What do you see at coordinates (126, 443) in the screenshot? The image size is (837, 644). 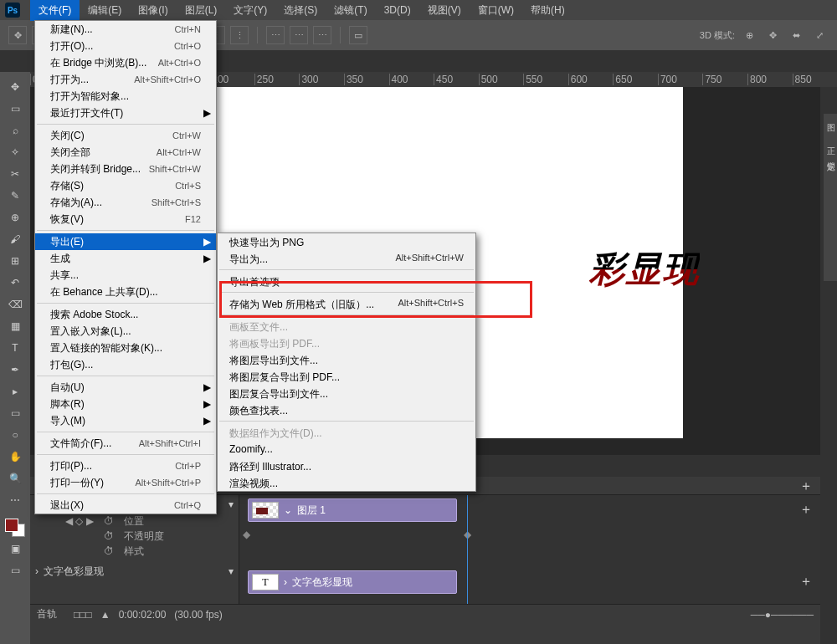 I see `menu-item: 文件简介(F)...Alt+Shift+Ctrl+I` at bounding box center [126, 443].